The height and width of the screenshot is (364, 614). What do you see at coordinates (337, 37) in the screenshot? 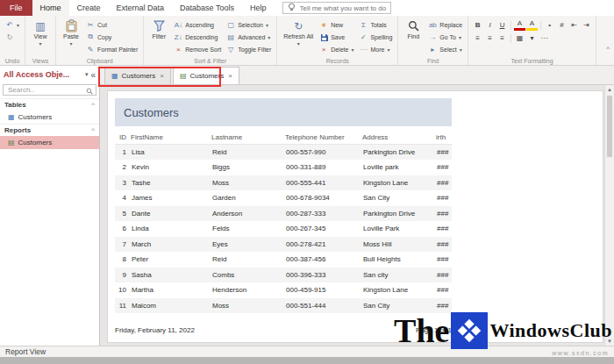
I see `save-button: Save` at bounding box center [337, 37].